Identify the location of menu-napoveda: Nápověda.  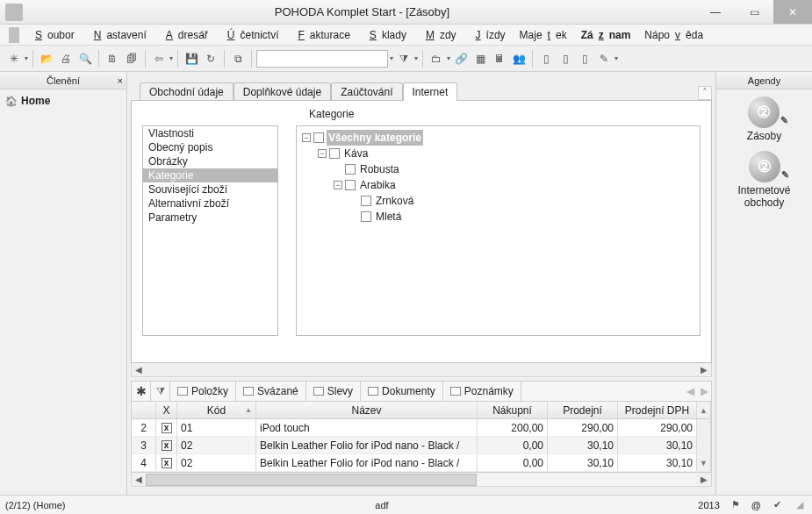
(674, 35).